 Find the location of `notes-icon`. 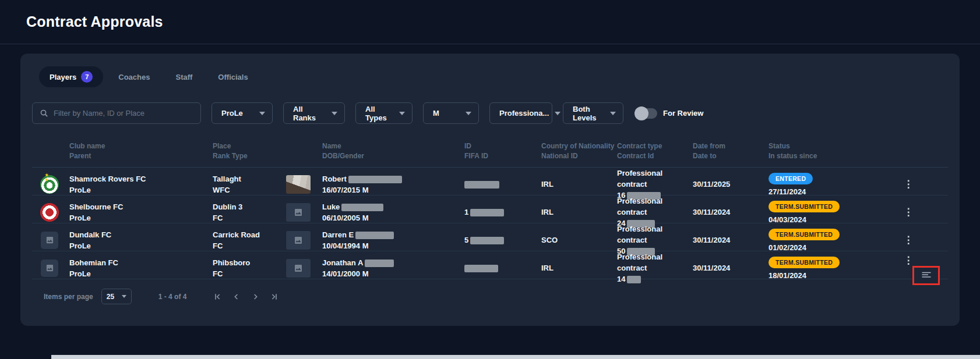

notes-icon is located at coordinates (926, 275).